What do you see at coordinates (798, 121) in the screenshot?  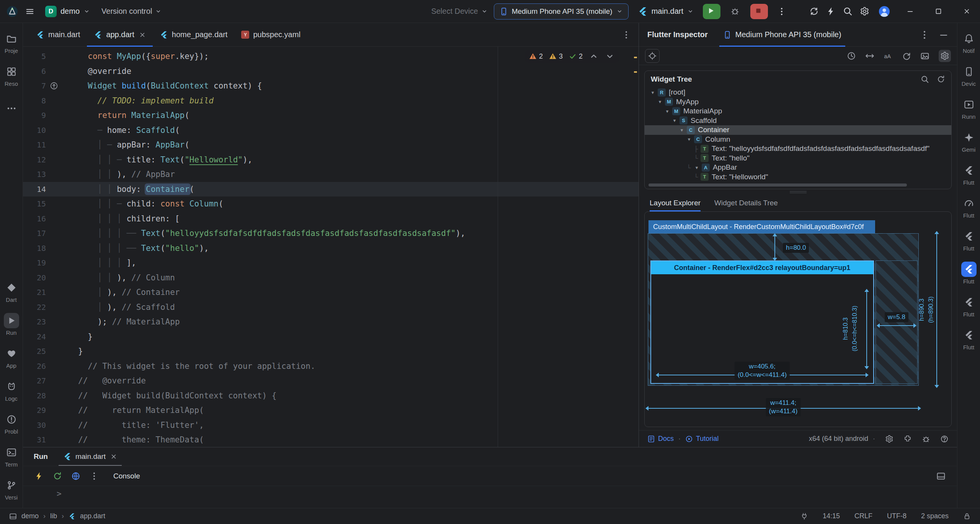 I see `widget-tree-node-scaffold: ▾SScaffold` at bounding box center [798, 121].